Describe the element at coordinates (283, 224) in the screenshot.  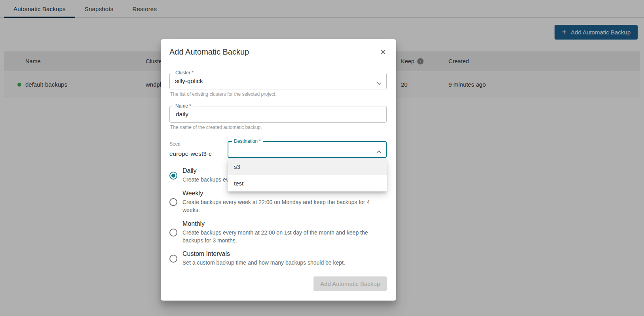
I see `radio-label-monthly: Monthly` at that location.